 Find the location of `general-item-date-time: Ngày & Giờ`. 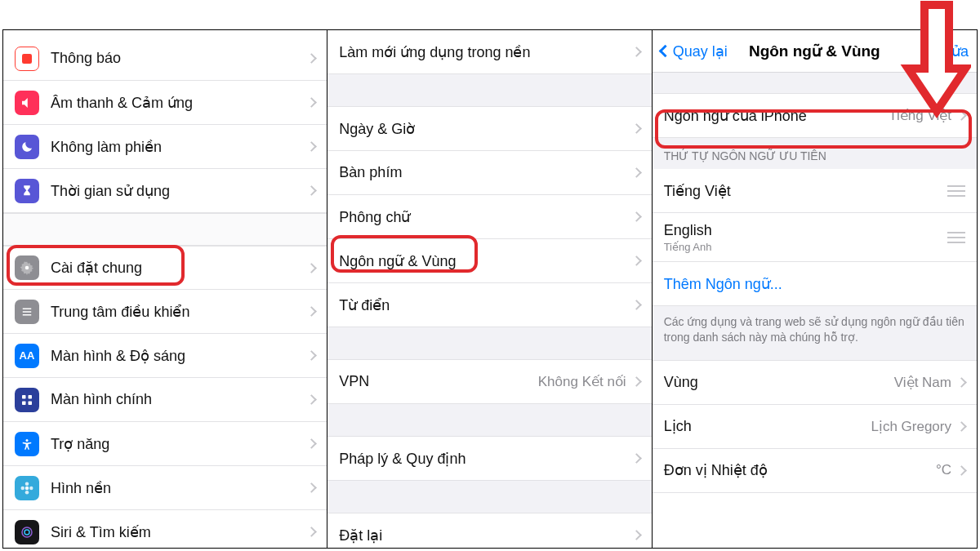

general-item-date-time: Ngày & Giờ is located at coordinates (489, 129).